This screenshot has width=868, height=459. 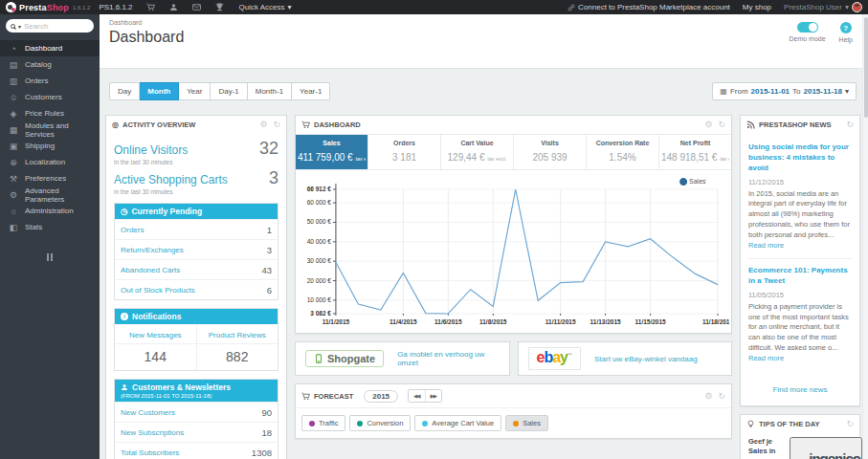 I want to click on sidebar-item-customers: ☺ Customers, so click(x=50, y=98).